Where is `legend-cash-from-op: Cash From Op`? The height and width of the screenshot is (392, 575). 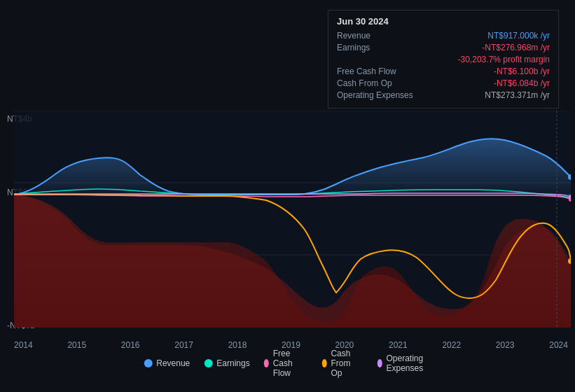
legend-cash-from-op: Cash From Op is located at coordinates (342, 363).